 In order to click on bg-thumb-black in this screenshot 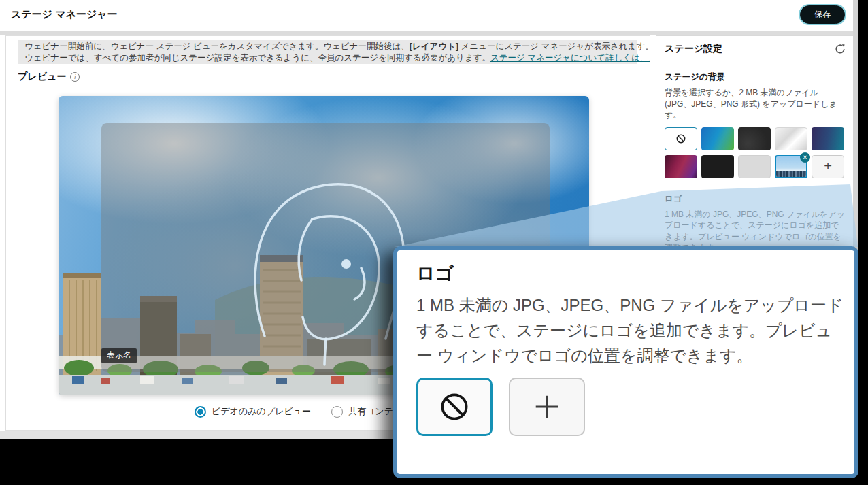, I will do `click(718, 167)`.